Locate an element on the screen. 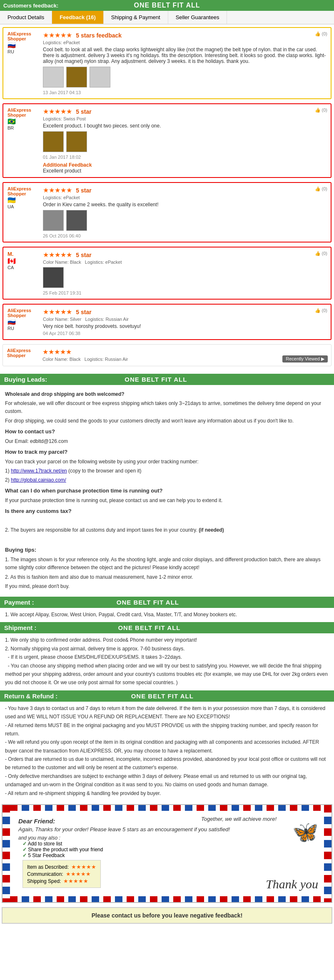 This screenshot has height=980, width=334. payment-title: ONE BELT FIT ALL is located at coordinates (148, 602).